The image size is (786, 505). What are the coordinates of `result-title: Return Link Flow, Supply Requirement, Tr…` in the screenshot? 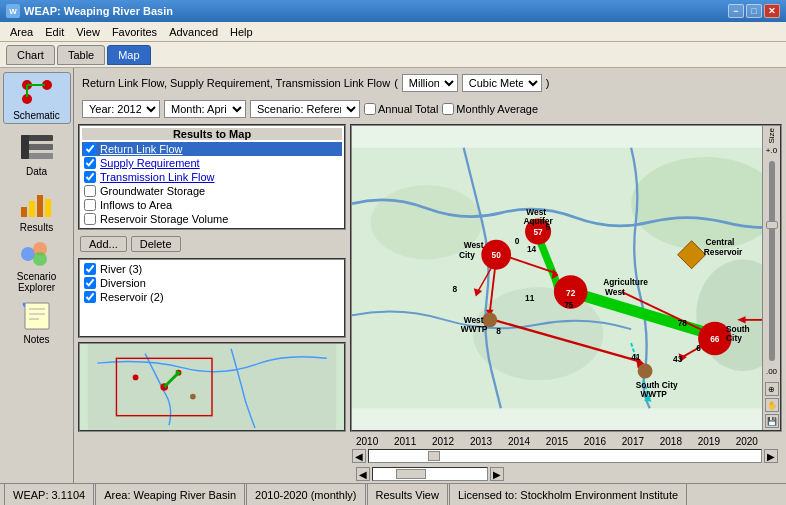 It's located at (236, 83).